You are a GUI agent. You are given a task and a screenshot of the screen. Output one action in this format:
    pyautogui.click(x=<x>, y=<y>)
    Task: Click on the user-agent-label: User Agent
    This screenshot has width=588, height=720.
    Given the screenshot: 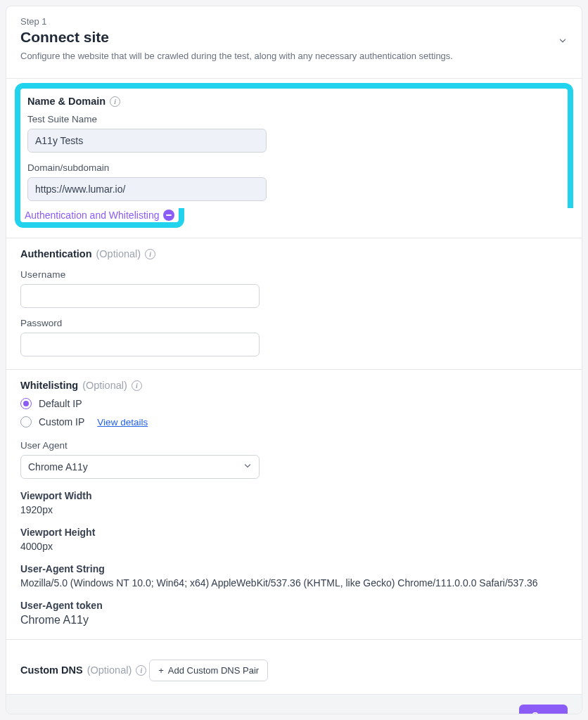 What is the action you would take?
    pyautogui.click(x=294, y=446)
    